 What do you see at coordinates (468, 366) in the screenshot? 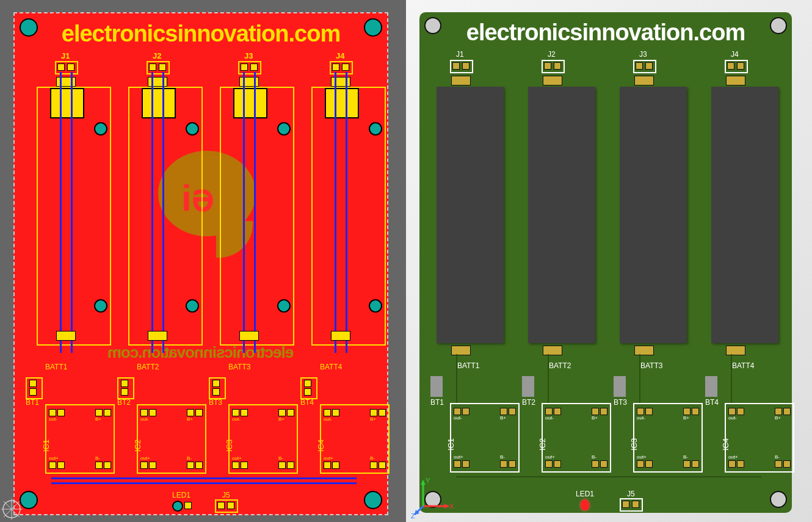
I see `batt-label: BATT1` at bounding box center [468, 366].